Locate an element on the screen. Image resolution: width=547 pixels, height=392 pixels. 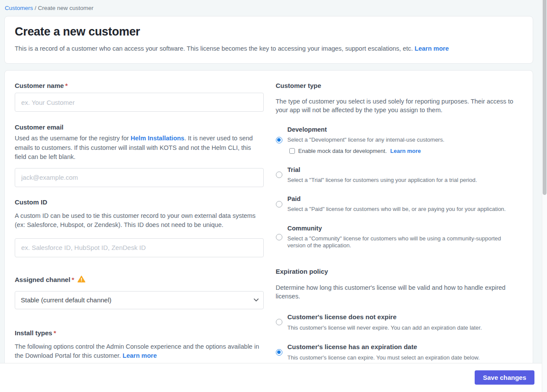
customer-email-description: Used as the username for the registry fo… is located at coordinates (139, 148).